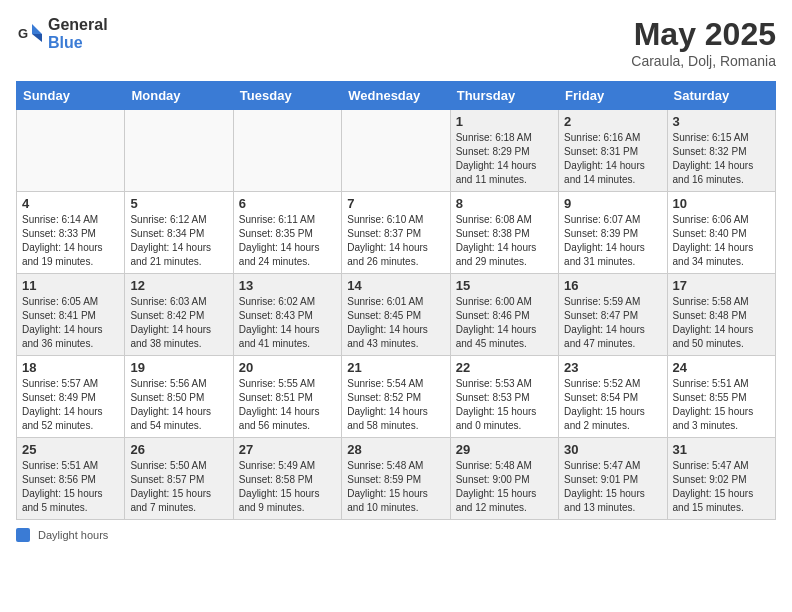 The width and height of the screenshot is (792, 612). I want to click on day-number: 10, so click(722, 204).